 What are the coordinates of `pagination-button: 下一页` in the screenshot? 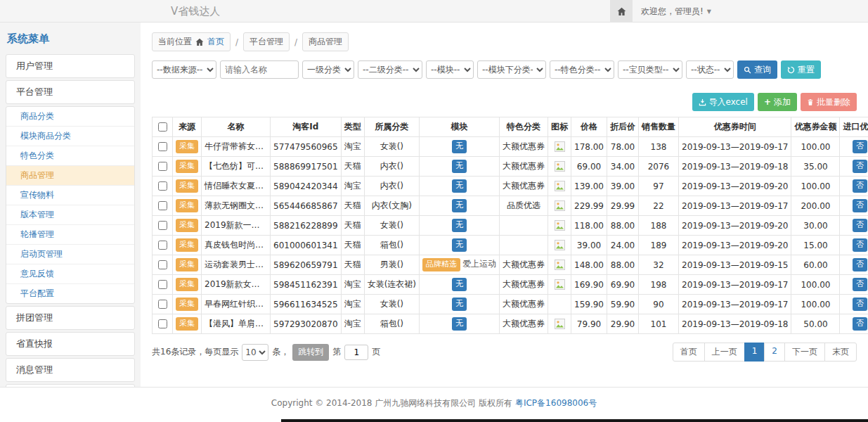 It's located at (805, 352).